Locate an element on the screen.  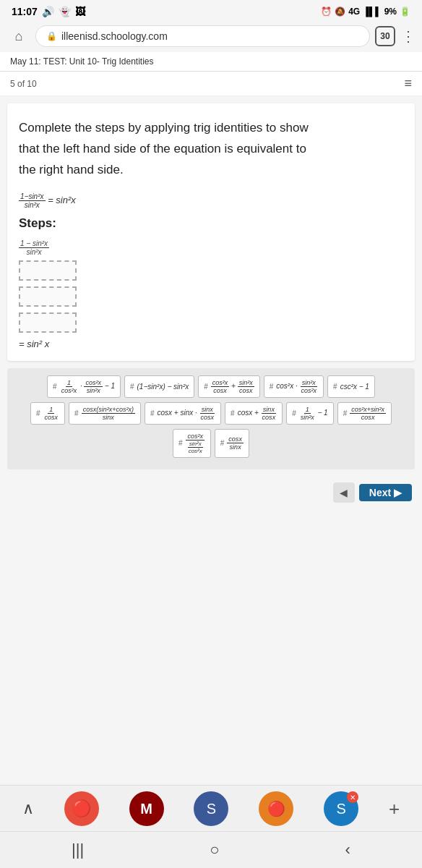
mx-icon: M is located at coordinates (147, 809).